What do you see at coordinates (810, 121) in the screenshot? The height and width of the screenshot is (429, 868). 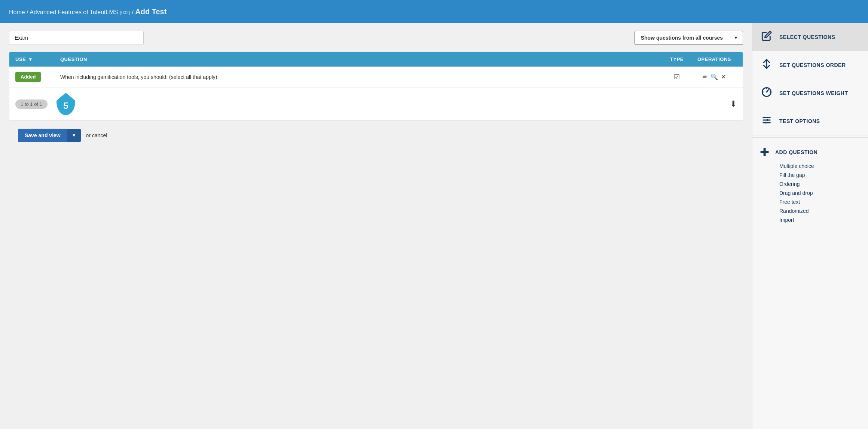 I see `sidebar-item-test-options: TEST OPTIONS` at bounding box center [810, 121].